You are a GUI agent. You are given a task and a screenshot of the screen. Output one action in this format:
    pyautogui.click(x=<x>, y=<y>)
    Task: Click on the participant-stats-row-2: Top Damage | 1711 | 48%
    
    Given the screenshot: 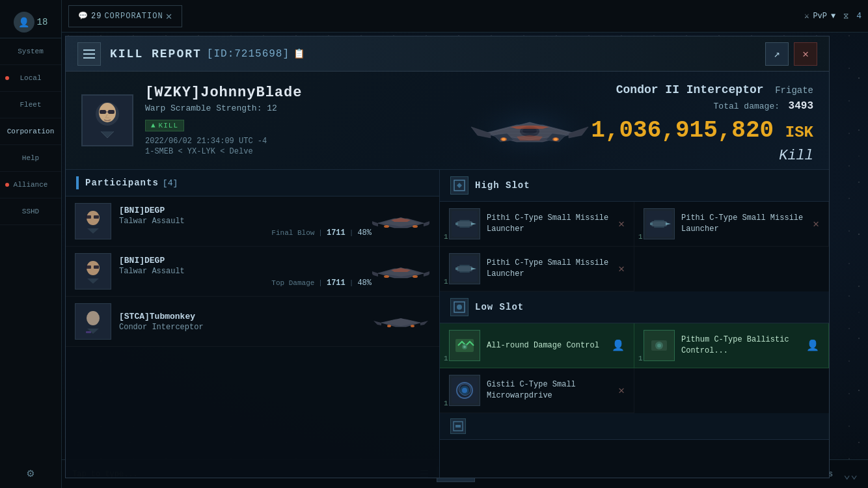 What is the action you would take?
    pyautogui.click(x=245, y=283)
    